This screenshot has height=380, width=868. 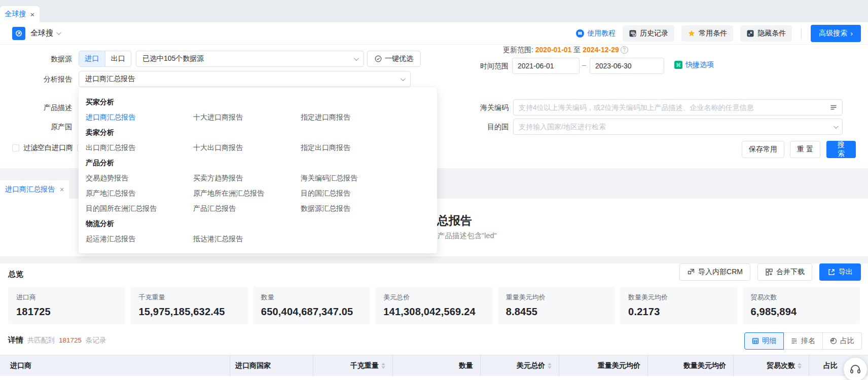 I want to click on segment-import: 进口, so click(x=92, y=59).